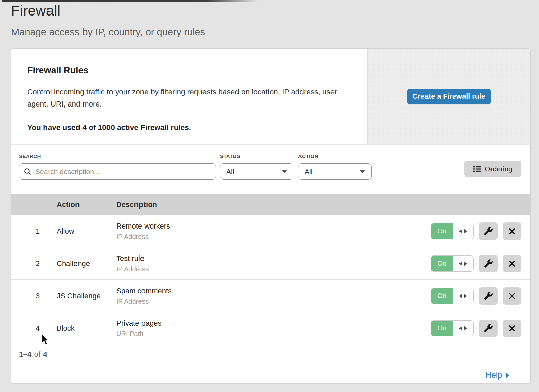 Image resolution: width=539 pixels, height=392 pixels. Describe the element at coordinates (139, 334) in the screenshot. I see `rule-field: URI Path` at that location.